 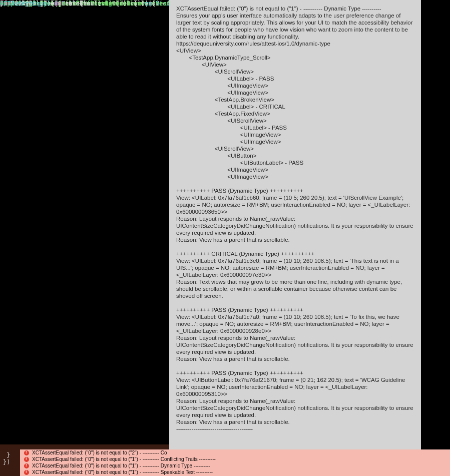 I want to click on panel-view-info: View: <UILabel: 0x7fa76af1cb60; frame = …, so click(x=296, y=205).